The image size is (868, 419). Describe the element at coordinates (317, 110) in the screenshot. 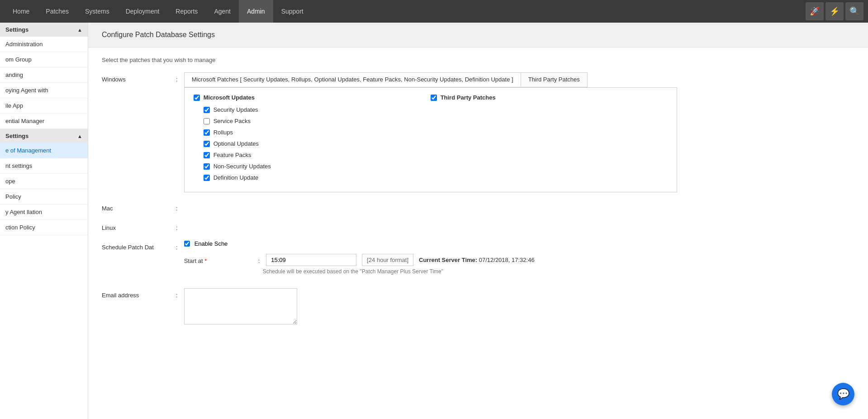

I see `security-updates-item: Security Updates` at that location.